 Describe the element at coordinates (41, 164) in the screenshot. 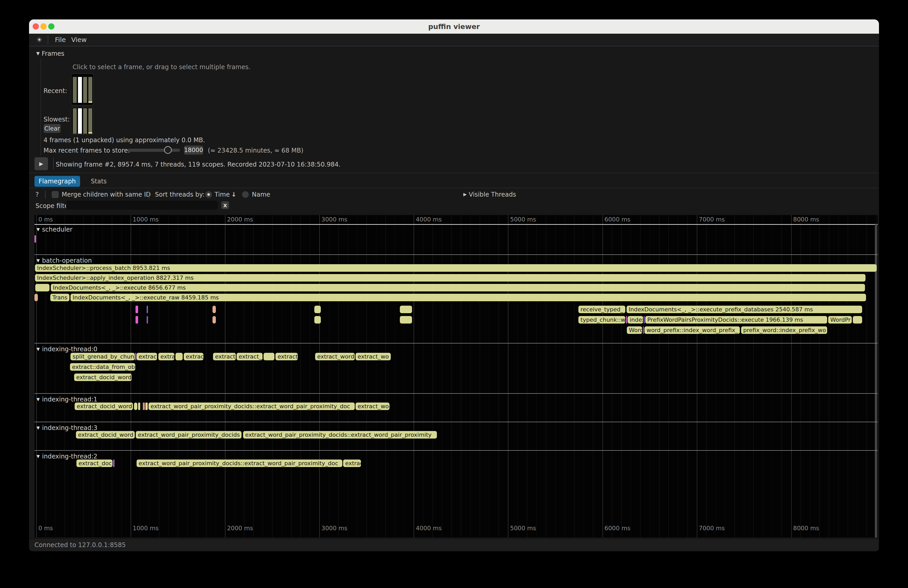

I see `play-button: ▶` at that location.